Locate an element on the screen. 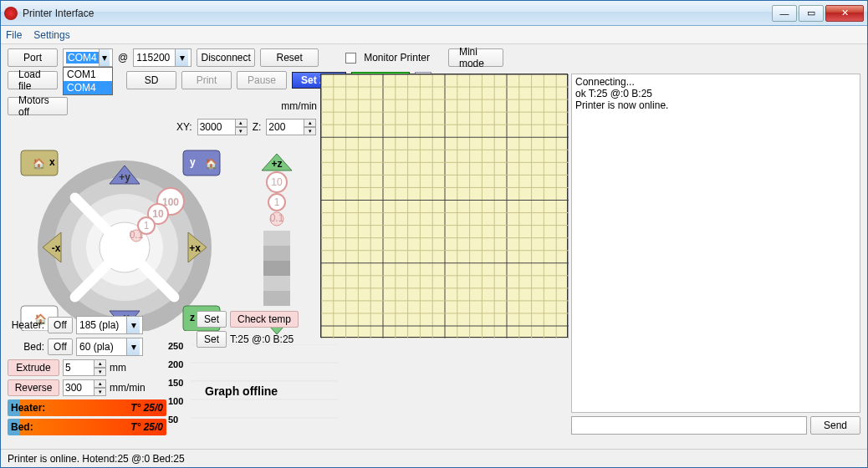 This screenshot has width=868, height=468. baud-combo: 115200 ▾ is located at coordinates (162, 58).